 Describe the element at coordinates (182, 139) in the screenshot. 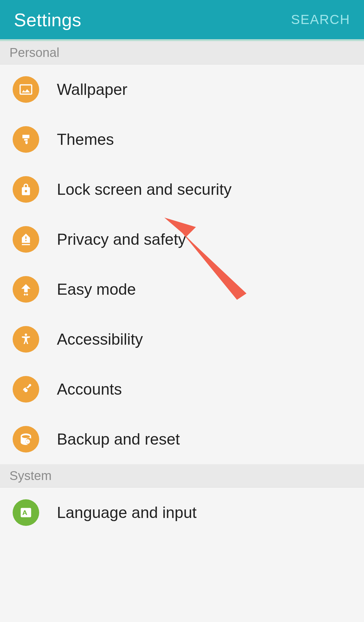

I see `item-themes: Themes` at that location.